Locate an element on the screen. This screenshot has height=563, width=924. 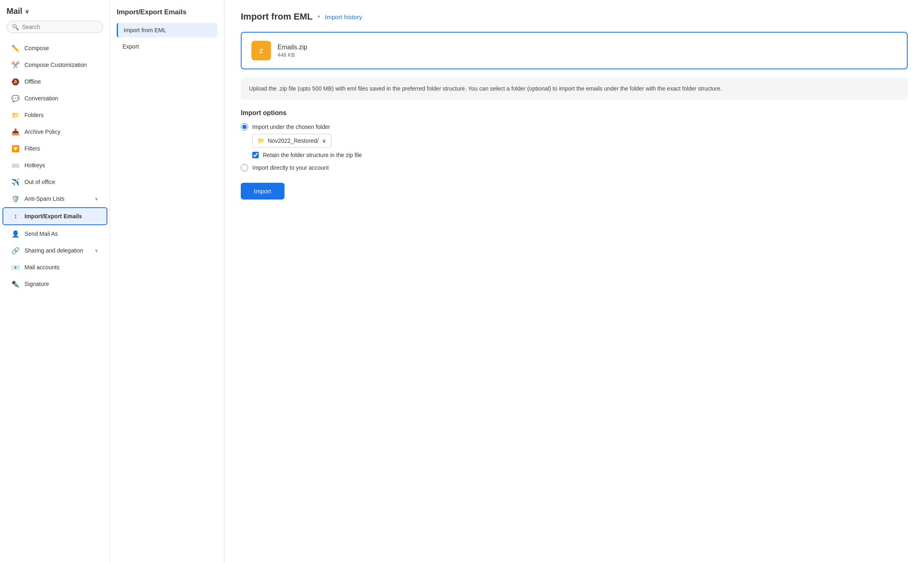
sidebar-item-hotkeys: ⌨️ Hotkeys is located at coordinates (55, 165).